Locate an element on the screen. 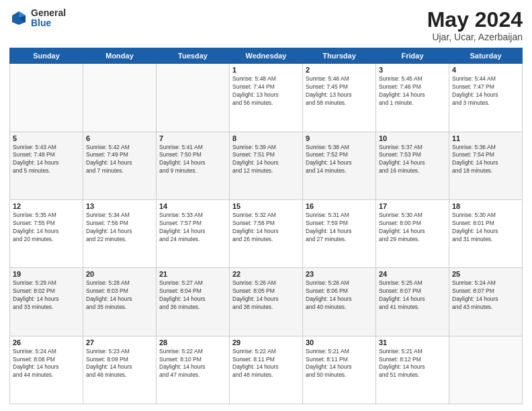 The width and height of the screenshot is (532, 411). day-number-16: 16 is located at coordinates (339, 206).